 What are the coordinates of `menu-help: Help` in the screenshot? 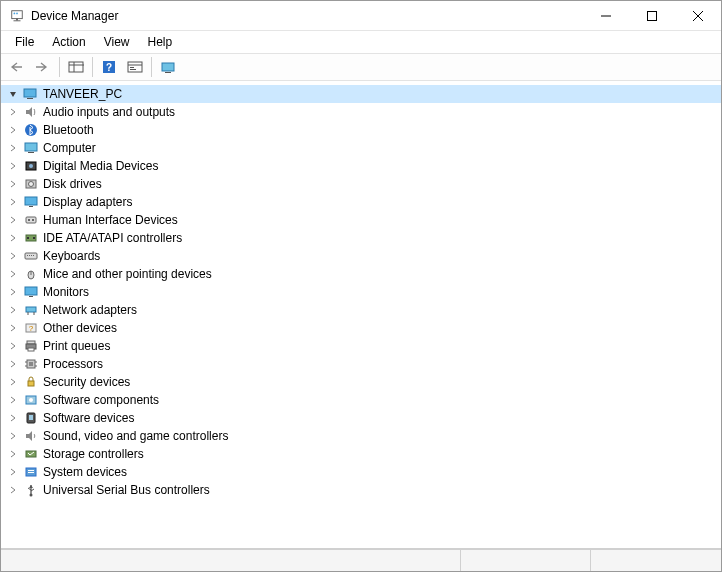 It's located at (160, 42).